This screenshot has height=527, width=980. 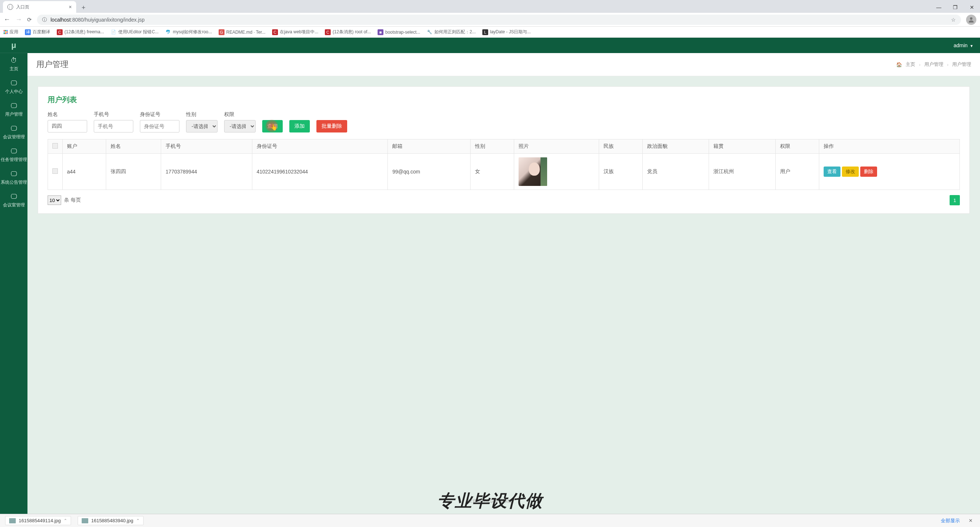 What do you see at coordinates (676, 147) in the screenshot?
I see `th-politics: 政治面貌` at bounding box center [676, 147].